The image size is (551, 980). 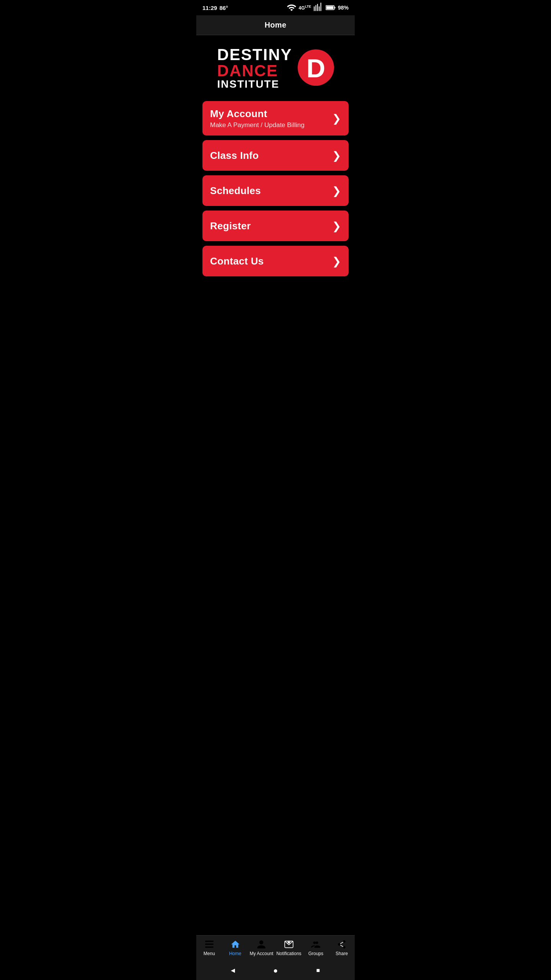 What do you see at coordinates (276, 226) in the screenshot?
I see `register-button: Register ❯` at bounding box center [276, 226].